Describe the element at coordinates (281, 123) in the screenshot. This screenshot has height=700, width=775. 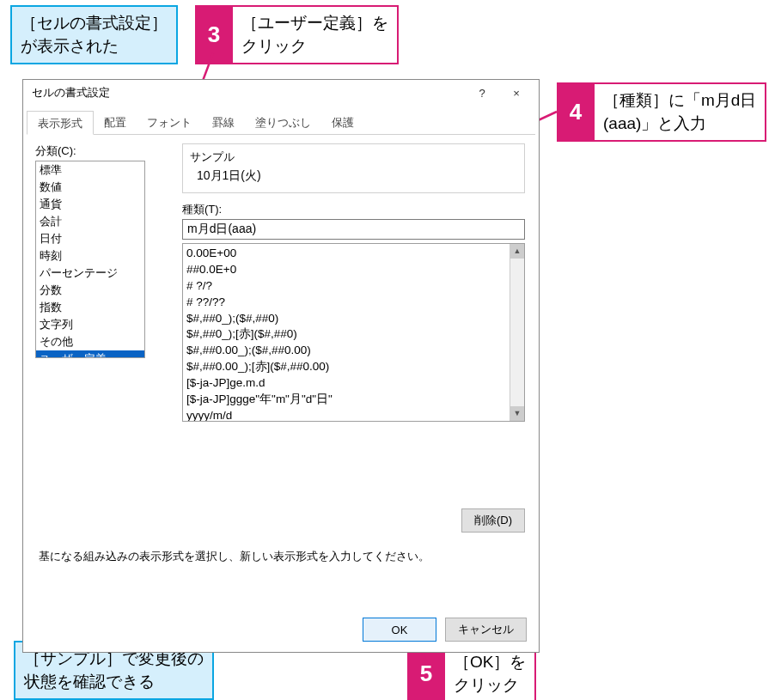
I see `tab-bar: 表示形式 配置 フォント 罫線 塗りつぶし 保護` at that location.